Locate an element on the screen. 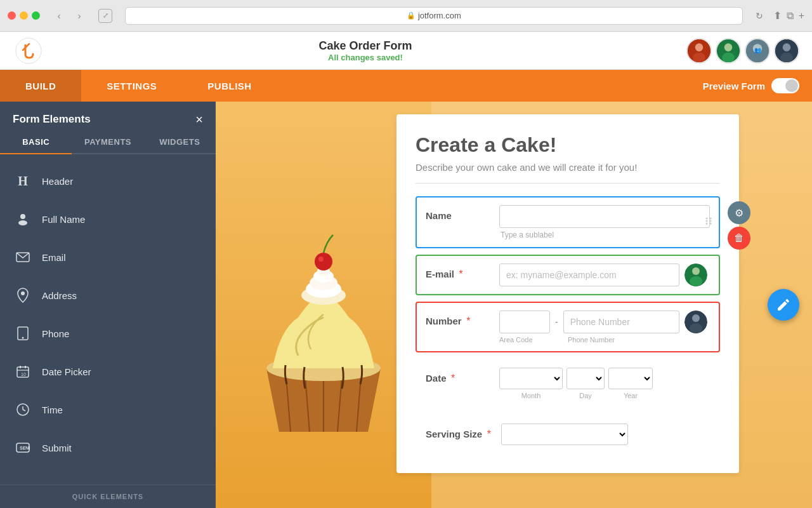  floating-edit-button is located at coordinates (783, 305).